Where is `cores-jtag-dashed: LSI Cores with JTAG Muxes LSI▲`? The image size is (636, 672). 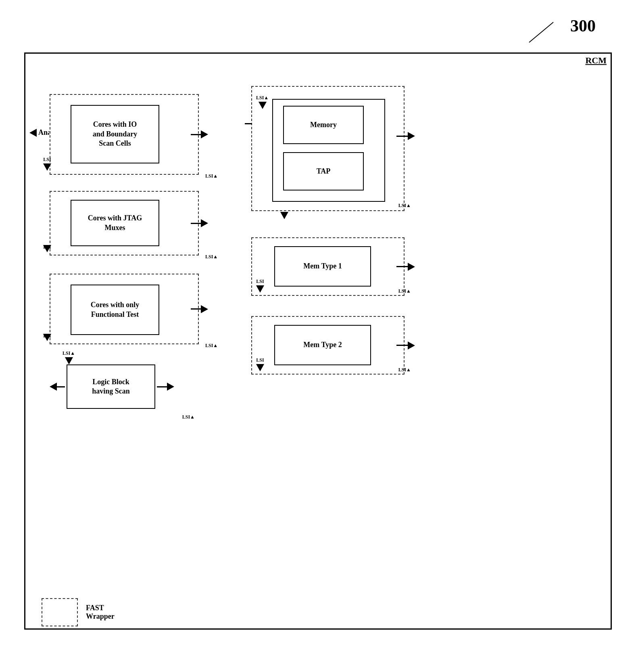 cores-jtag-dashed: LSI Cores with JTAG Muxes LSI▲ is located at coordinates (124, 223).